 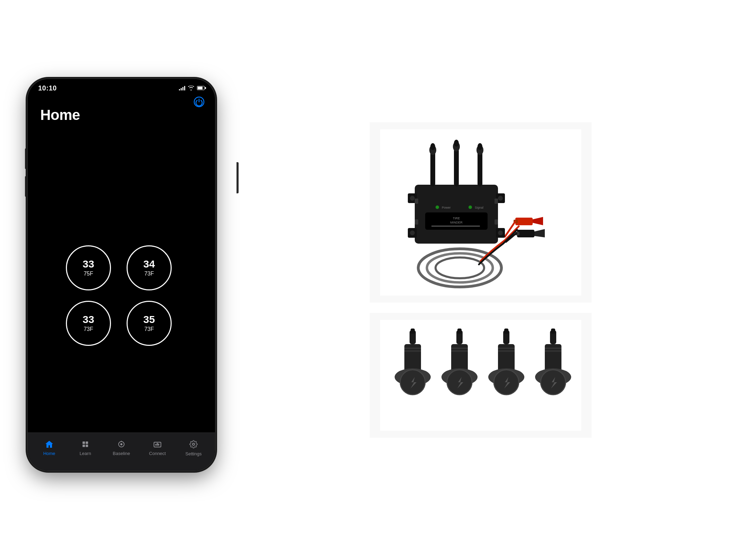 What do you see at coordinates (149, 264) in the screenshot?
I see `tire-pressure-value-fr: 34` at bounding box center [149, 264].